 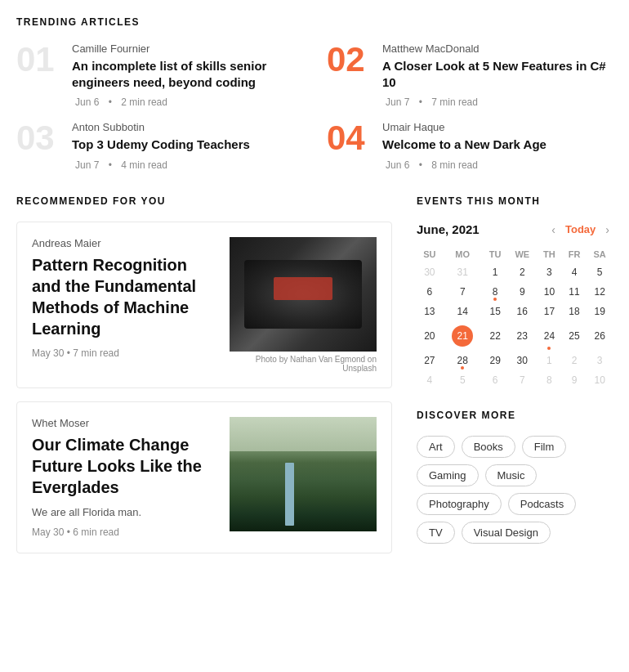 I want to click on trending-meta-4: Jun 6 • 8 min read, so click(x=464, y=165).